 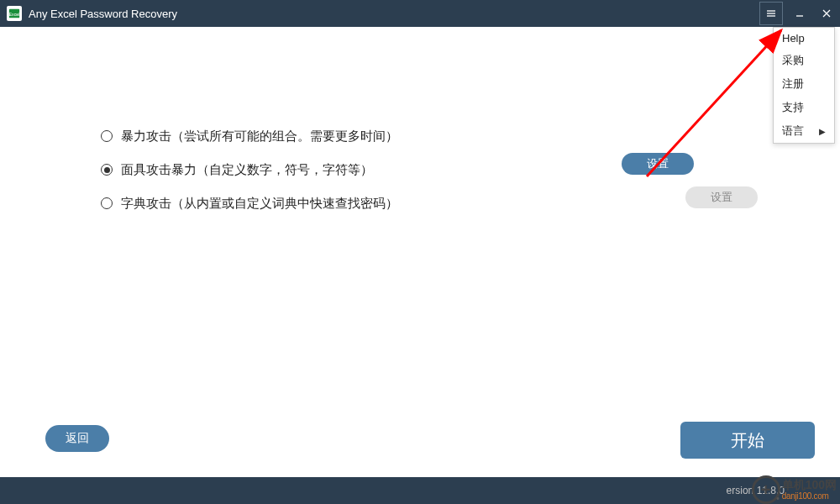 What do you see at coordinates (260, 136) in the screenshot?
I see `option-label: 暴力攻击（尝试所有可能的组合。需要更多时间）` at bounding box center [260, 136].